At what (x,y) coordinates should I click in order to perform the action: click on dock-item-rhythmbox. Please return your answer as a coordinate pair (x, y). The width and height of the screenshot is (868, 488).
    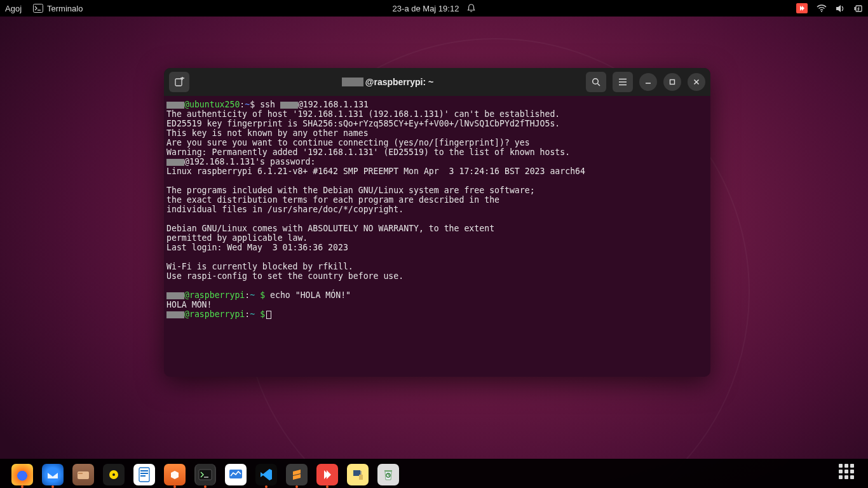
    Looking at the image, I should click on (114, 475).